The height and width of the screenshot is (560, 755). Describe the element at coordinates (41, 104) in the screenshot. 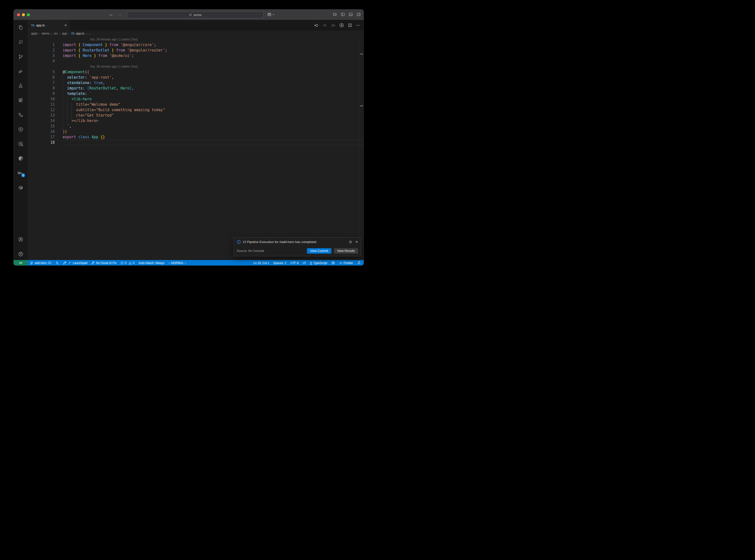

I see `line-number: 11` at that location.